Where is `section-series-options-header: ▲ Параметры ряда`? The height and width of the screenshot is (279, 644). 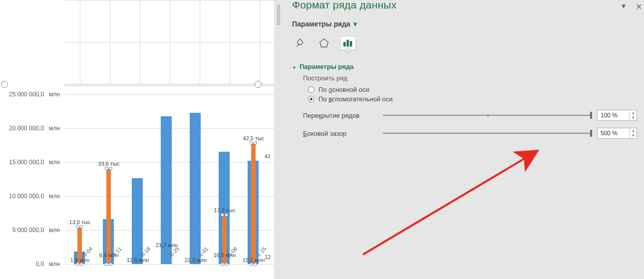
section-series-options-header: ▲ Параметры ряда is located at coordinates (464, 67).